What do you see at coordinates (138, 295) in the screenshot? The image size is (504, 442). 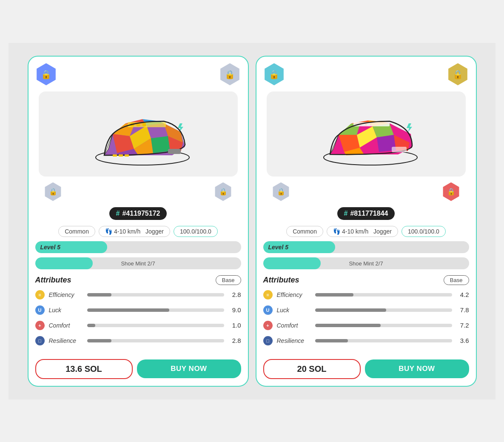 I see `attr-efficiency-1: ≡ Efficiency 2.8` at bounding box center [138, 295].